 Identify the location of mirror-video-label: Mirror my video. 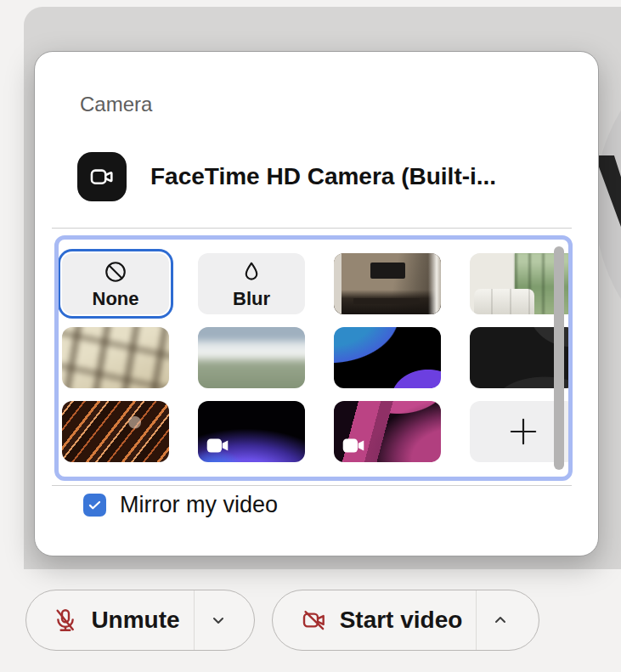
(199, 505).